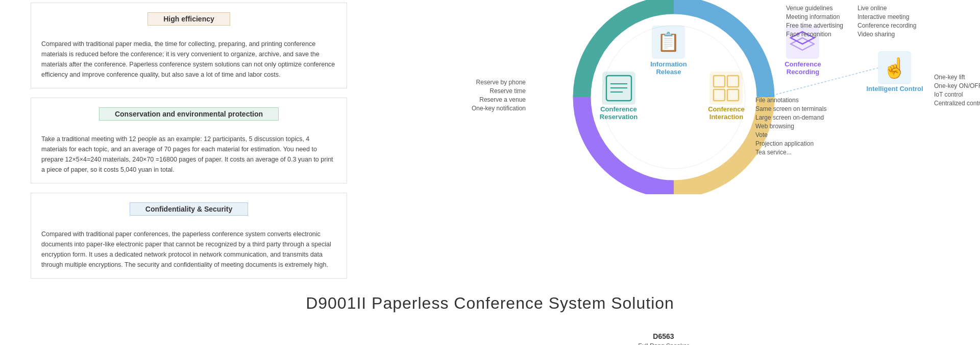 The width and height of the screenshot is (980, 345). What do you see at coordinates (876, 34) in the screenshot?
I see `svg-text: Video sharing` at bounding box center [876, 34].